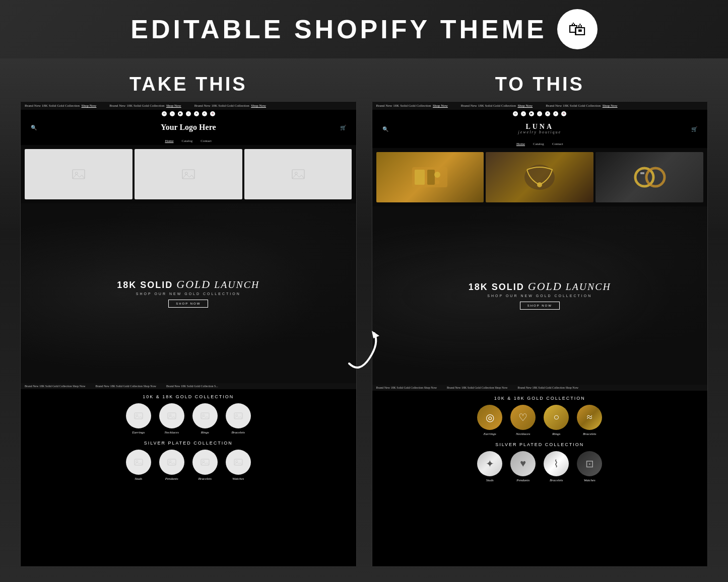  Describe the element at coordinates (150, 386) in the screenshot. I see `left-shop-now-5: Shop Now` at that location.